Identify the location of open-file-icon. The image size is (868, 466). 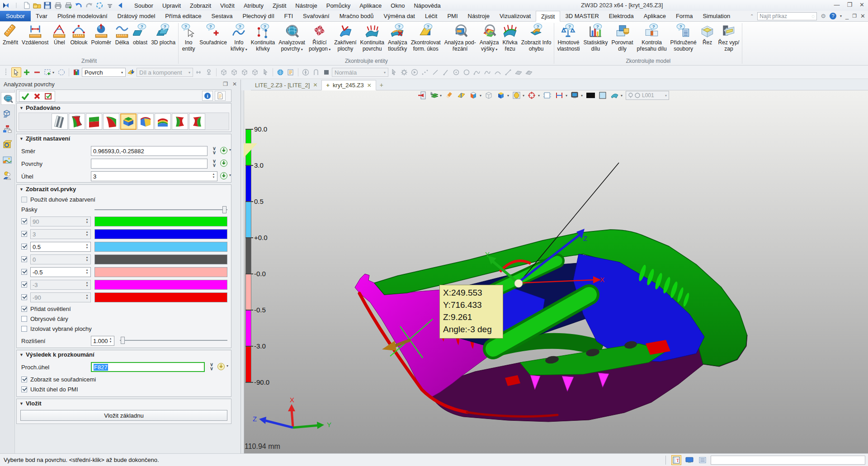
(37, 5).